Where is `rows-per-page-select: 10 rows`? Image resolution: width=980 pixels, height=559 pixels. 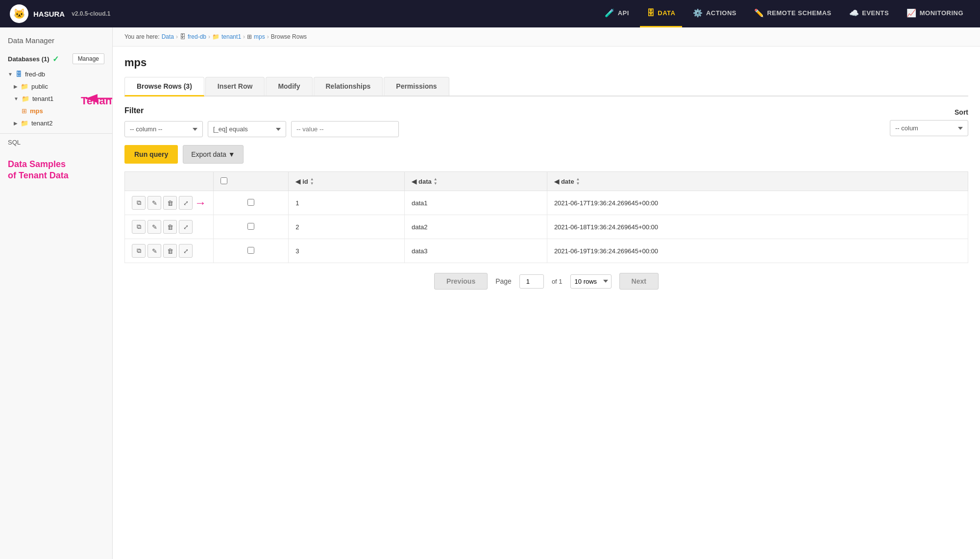 rows-per-page-select: 10 rows is located at coordinates (591, 281).